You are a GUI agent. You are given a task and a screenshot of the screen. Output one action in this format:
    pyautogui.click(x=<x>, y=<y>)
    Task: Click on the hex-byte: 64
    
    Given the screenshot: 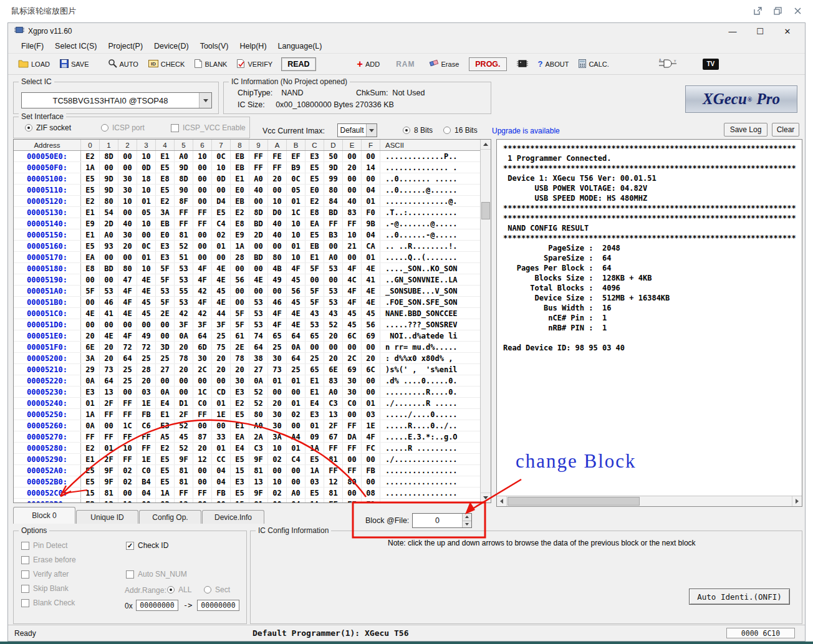 What is the action you would take?
    pyautogui.click(x=203, y=335)
    